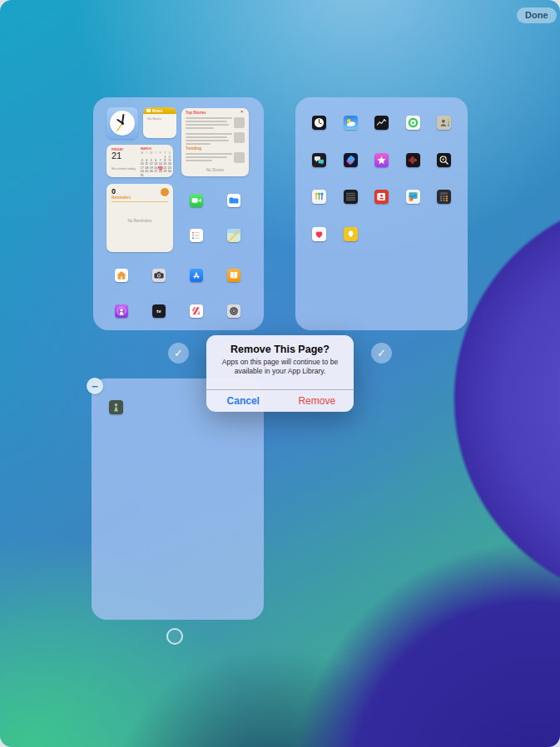 The width and height of the screenshot is (560, 747). I want to click on settings-app-icon, so click(234, 311).